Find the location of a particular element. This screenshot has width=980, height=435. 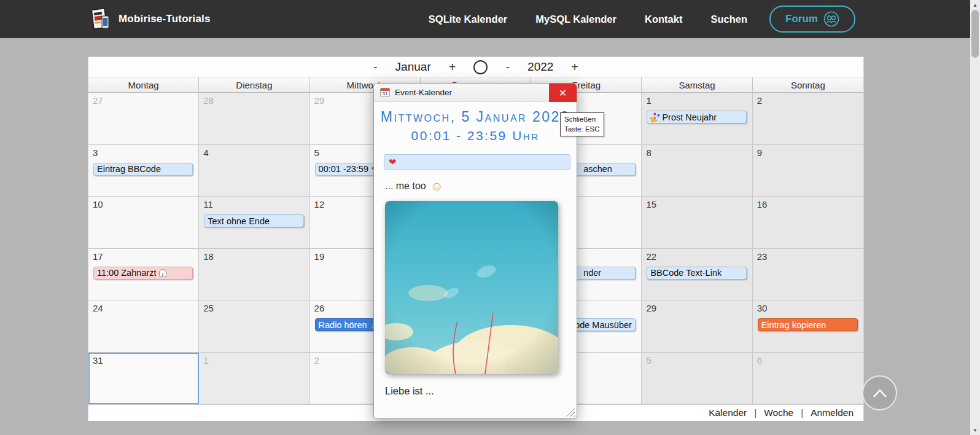

event-entry-field: ❤ is located at coordinates (477, 162).